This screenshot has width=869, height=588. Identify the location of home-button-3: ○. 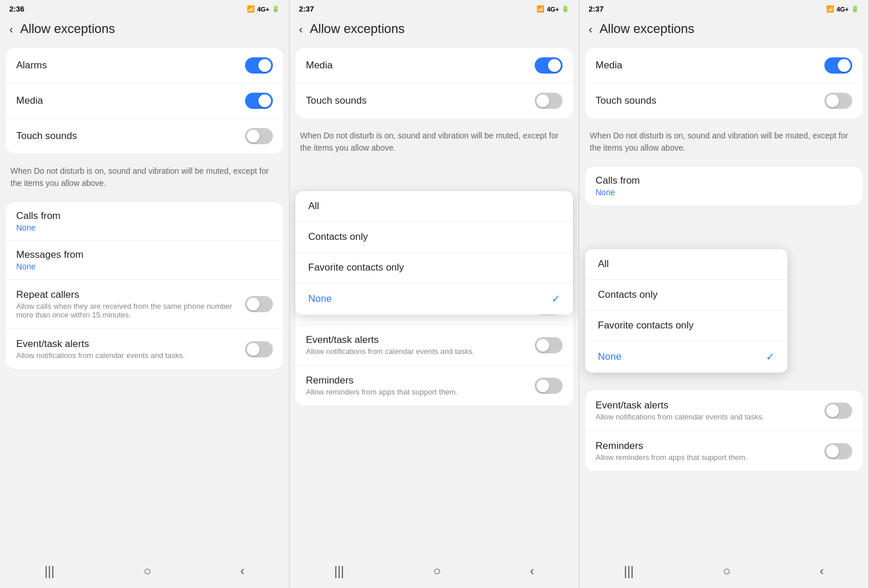
(726, 571).